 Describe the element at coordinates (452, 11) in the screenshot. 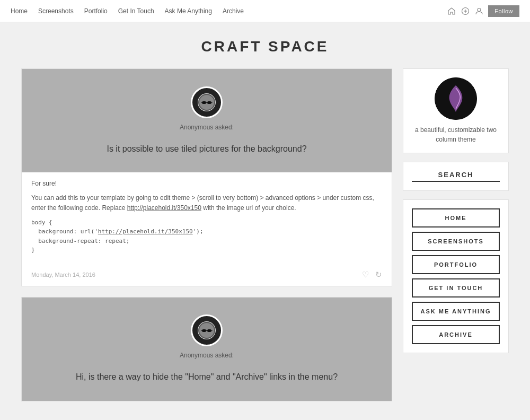

I see `home-icon` at that location.